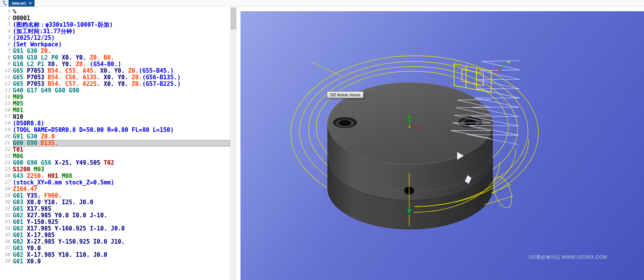 The image size is (644, 280). What do you see at coordinates (6, 222) in the screenshot?
I see `line-number: 33` at bounding box center [6, 222].